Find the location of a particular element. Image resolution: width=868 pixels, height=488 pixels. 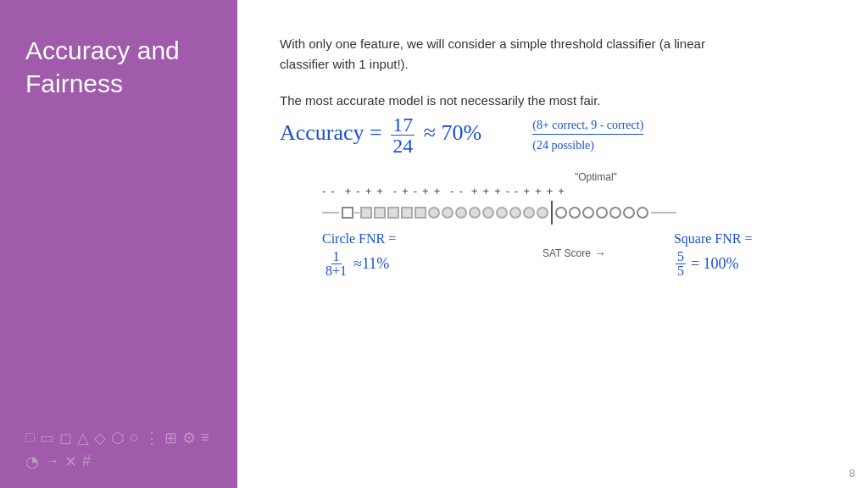

hash-icon: # is located at coordinates (86, 462).